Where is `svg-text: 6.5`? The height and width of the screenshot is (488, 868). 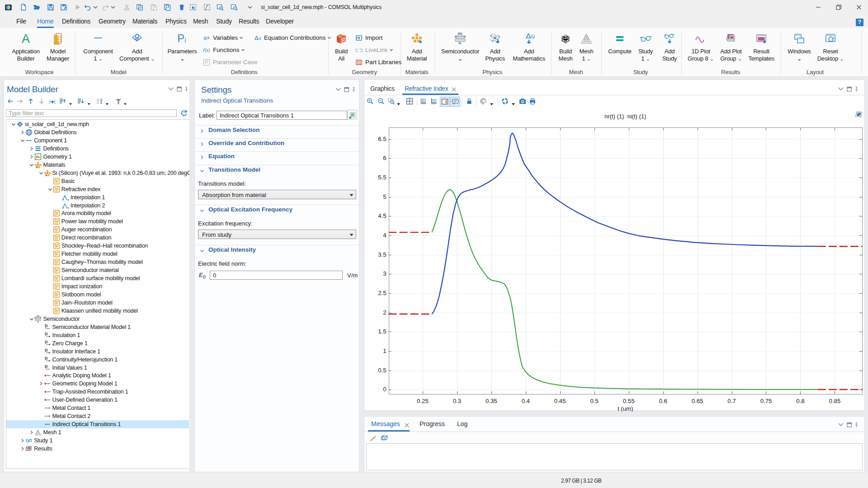
svg-text: 6.5 is located at coordinates (382, 139).